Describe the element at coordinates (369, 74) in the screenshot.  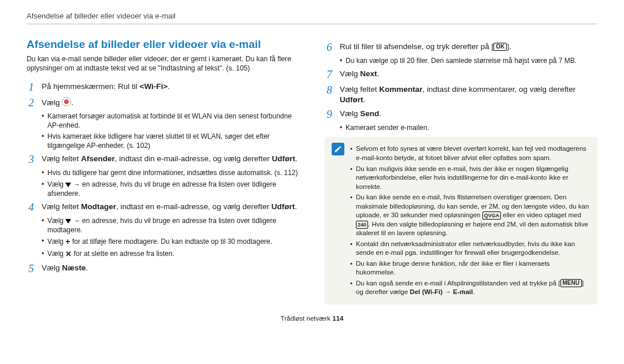
I see `action-next: Next` at that location.